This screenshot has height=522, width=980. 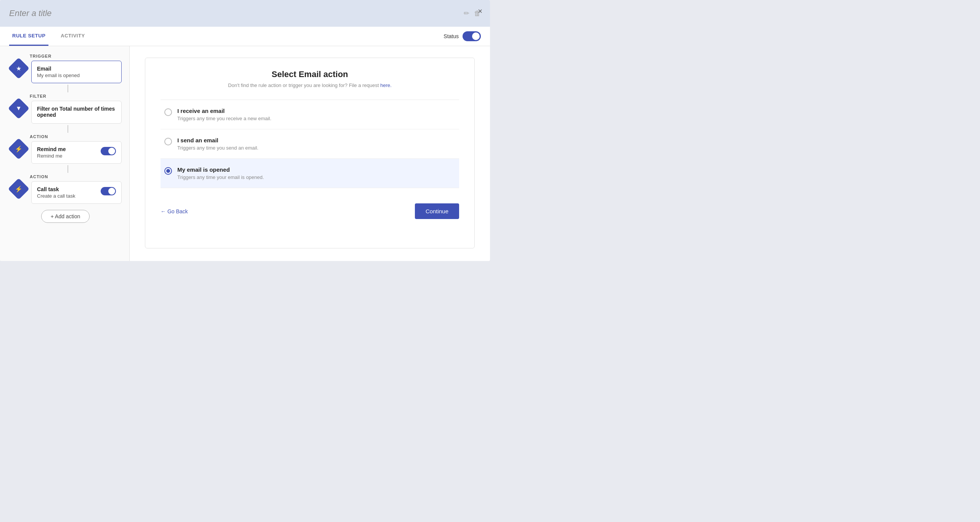 What do you see at coordinates (437, 211) in the screenshot?
I see `continue-button: Continue` at bounding box center [437, 211].